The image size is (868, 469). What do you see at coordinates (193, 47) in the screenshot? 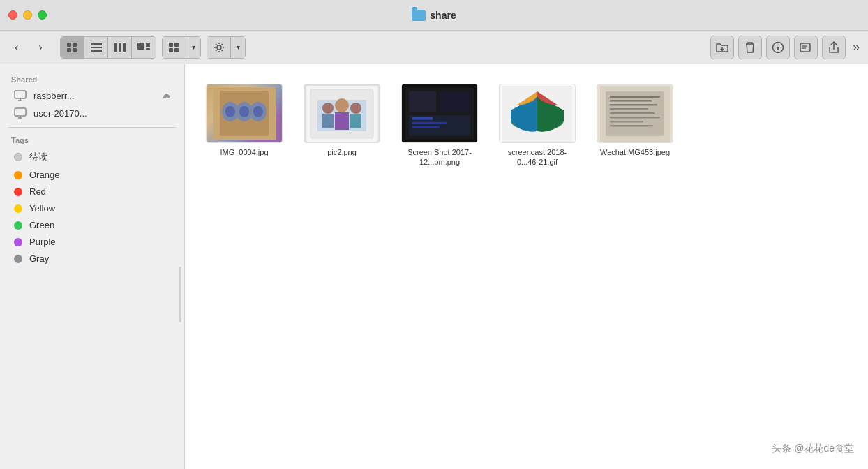
I see `group-dropdown-button: ▾` at bounding box center [193, 47].